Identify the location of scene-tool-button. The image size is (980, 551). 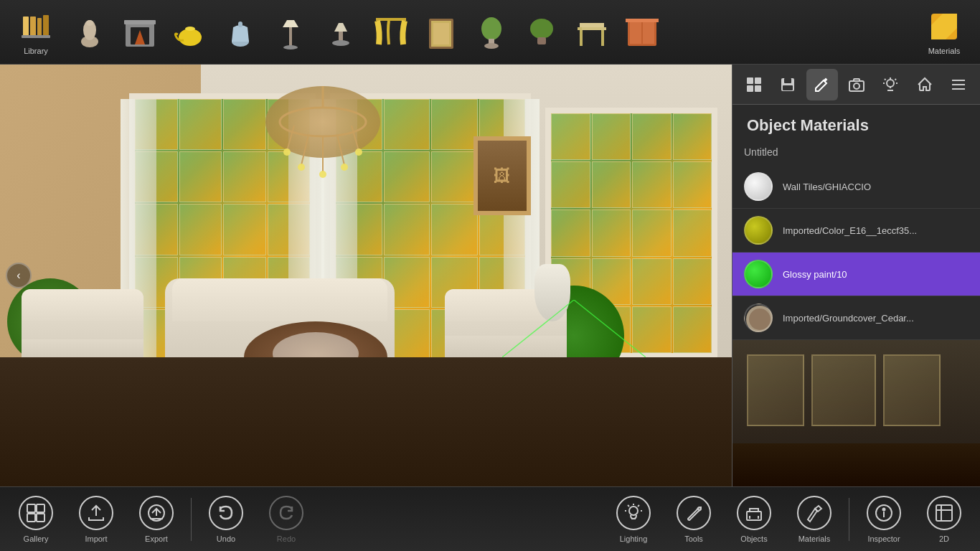
(754, 85).